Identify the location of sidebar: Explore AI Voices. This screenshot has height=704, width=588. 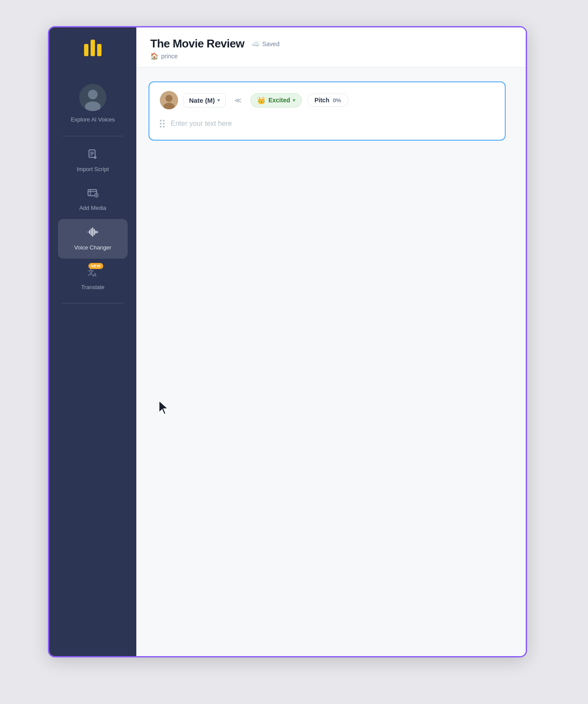
(93, 342).